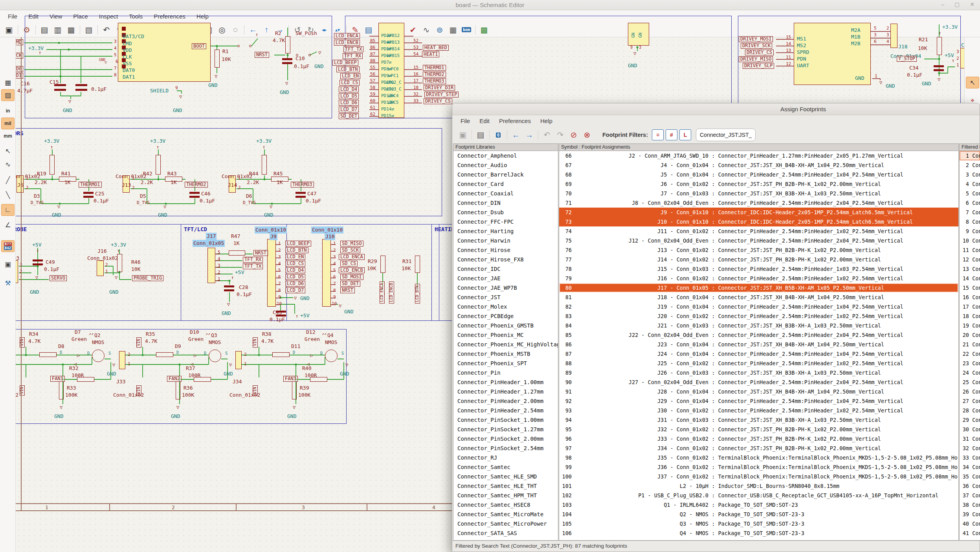 The image size is (980, 552). I want to click on library-item: Connector_Card, so click(506, 184).